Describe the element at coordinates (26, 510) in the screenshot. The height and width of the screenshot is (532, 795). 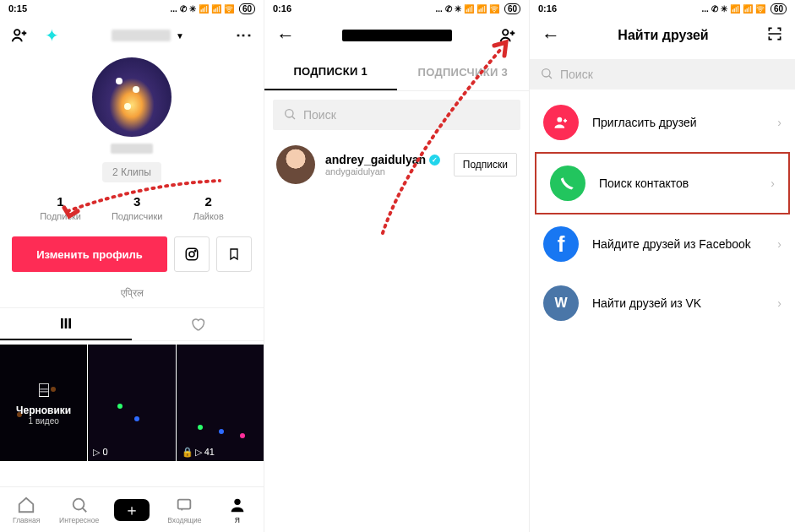
I see `nav-home: Главная` at that location.